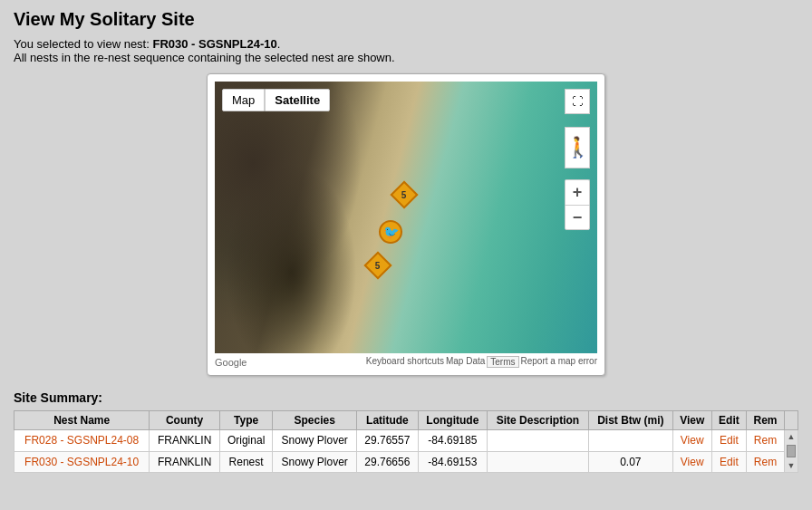 The width and height of the screenshot is (812, 510). I want to click on col-header-dist-btw: Dist Btw (mi), so click(631, 420).